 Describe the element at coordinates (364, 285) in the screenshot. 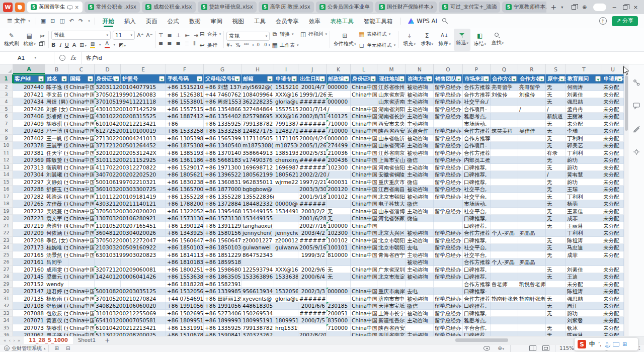

I see `cell-L29` at that location.